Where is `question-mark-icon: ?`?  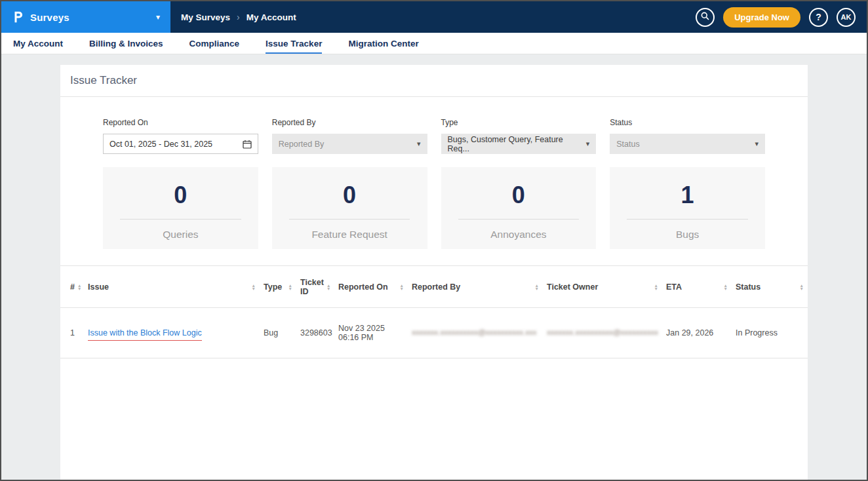 question-mark-icon: ? is located at coordinates (818, 17).